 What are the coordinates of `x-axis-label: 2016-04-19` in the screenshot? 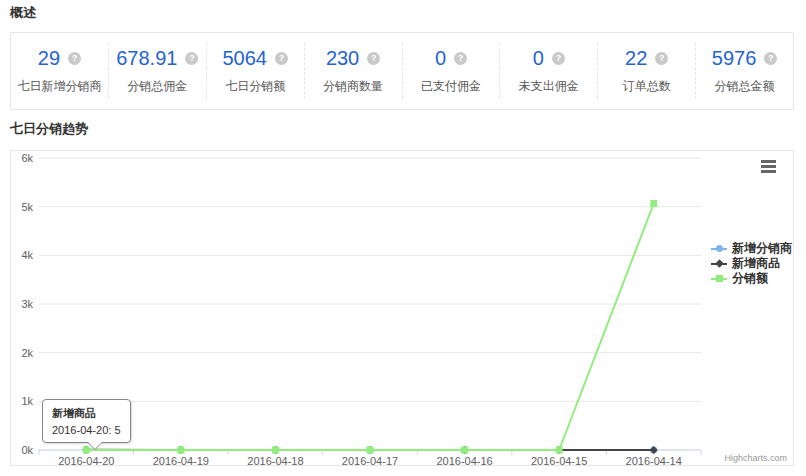 It's located at (181, 460).